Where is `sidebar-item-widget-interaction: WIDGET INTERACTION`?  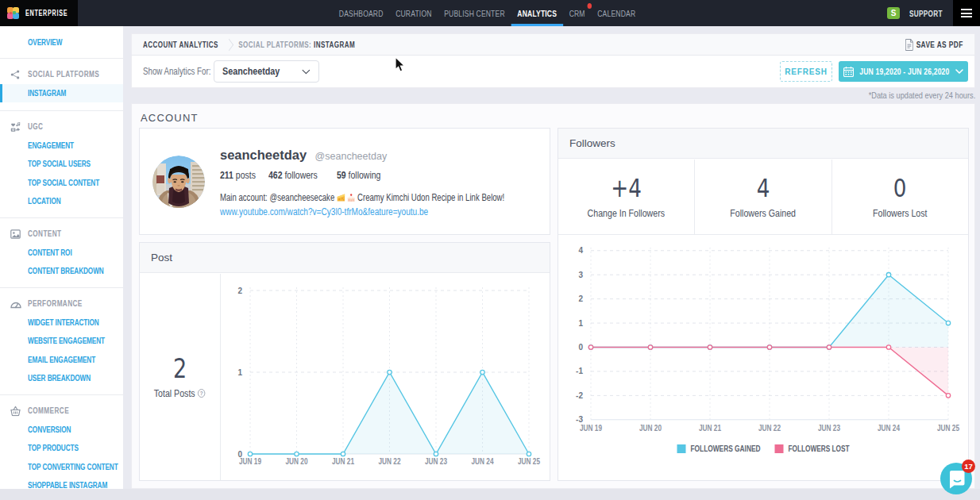
sidebar-item-widget-interaction: WIDGET INTERACTION is located at coordinates (62, 322).